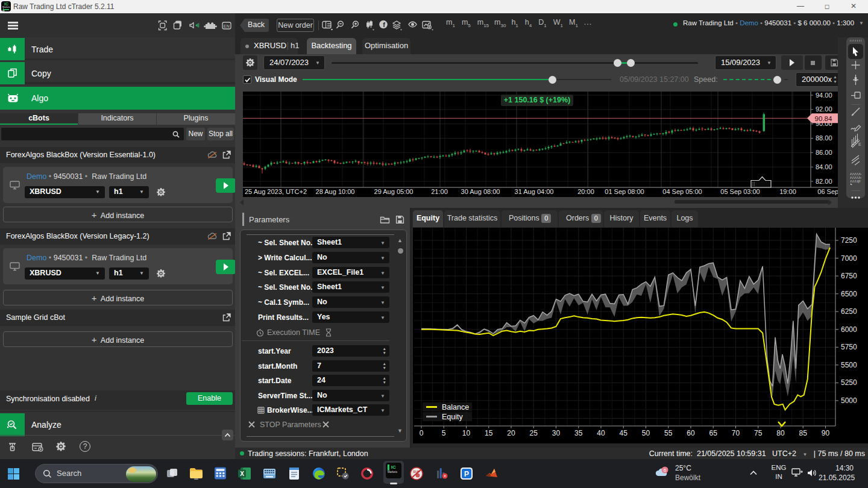 This screenshot has height=488, width=868. Describe the element at coordinates (624, 192) in the screenshot. I see `svg-text: 01 Sep 08:00` at that location.